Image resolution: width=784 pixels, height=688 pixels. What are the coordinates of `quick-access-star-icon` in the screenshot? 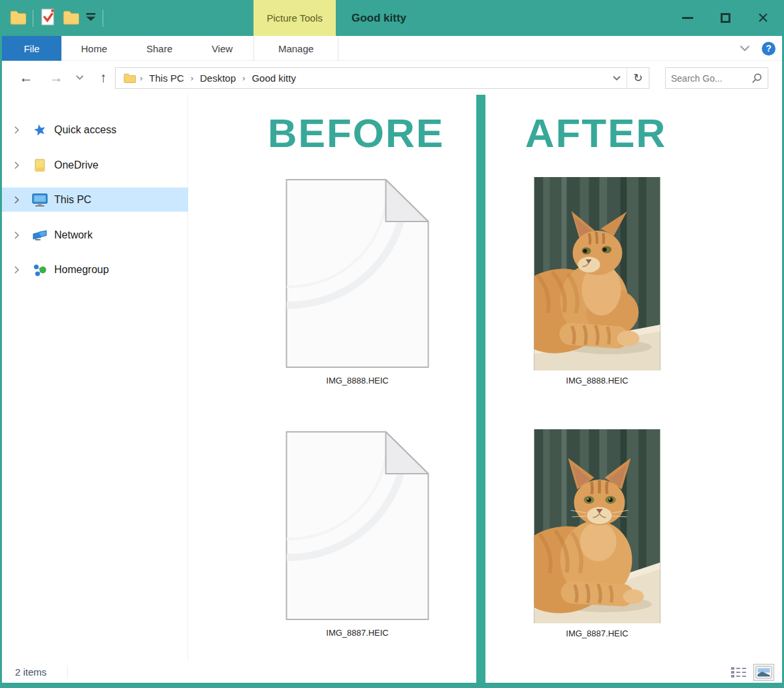 It's located at (40, 130).